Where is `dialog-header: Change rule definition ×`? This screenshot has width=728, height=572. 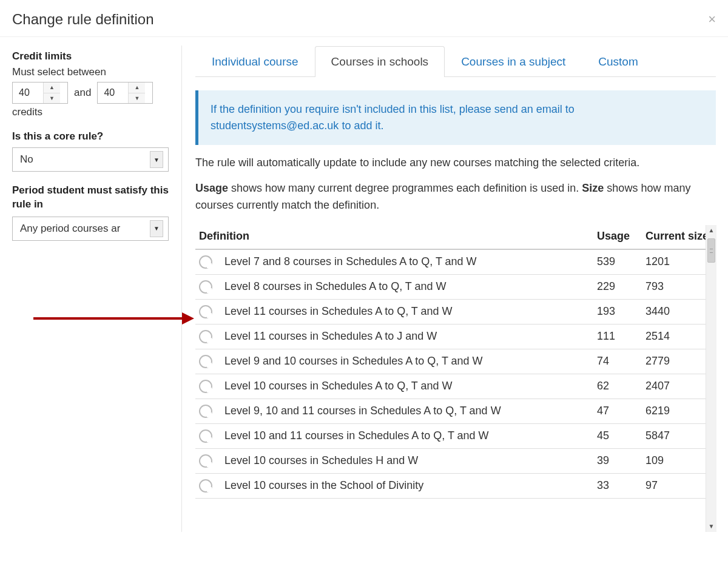
dialog-header: Change rule definition × is located at coordinates (364, 18).